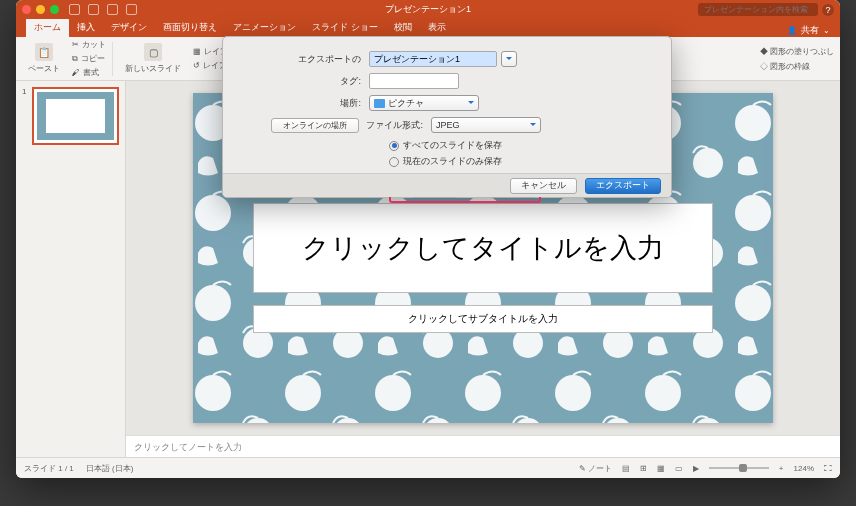 The image size is (856, 506). Describe the element at coordinates (414, 81) in the screenshot. I see `tags-input` at that location.